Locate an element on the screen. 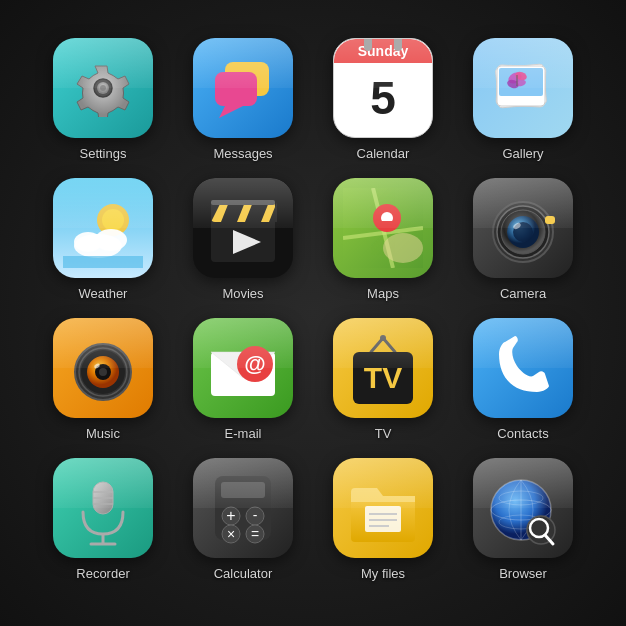 The height and width of the screenshot is (626, 626). contacts-icon is located at coordinates (523, 368).